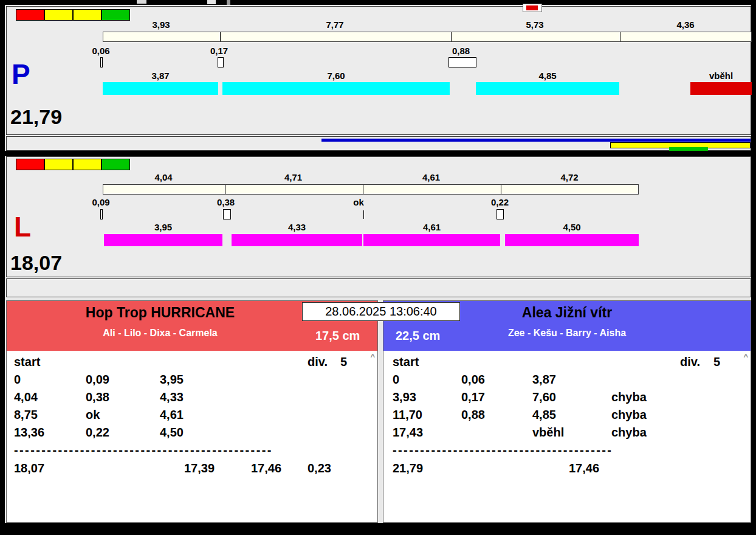 The image size is (756, 535). What do you see at coordinates (548, 75) in the screenshot?
I see `run-bar-label: 4,85` at bounding box center [548, 75].